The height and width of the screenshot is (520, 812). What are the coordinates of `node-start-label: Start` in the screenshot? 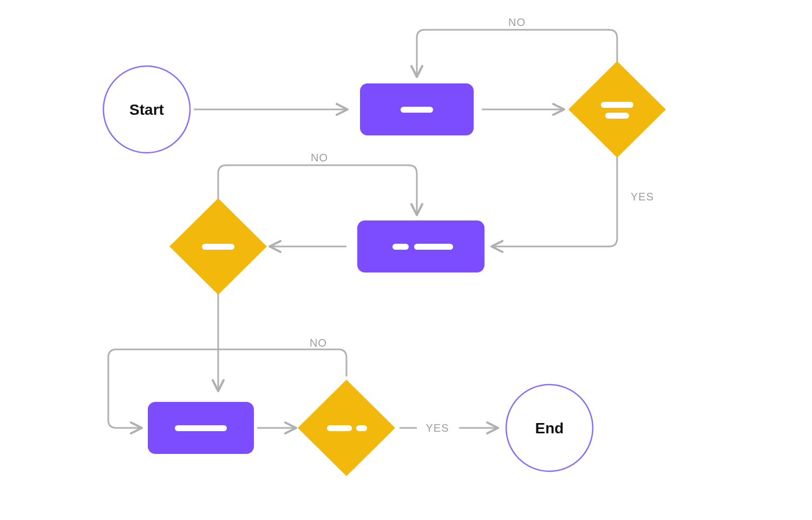 It's located at (147, 109).